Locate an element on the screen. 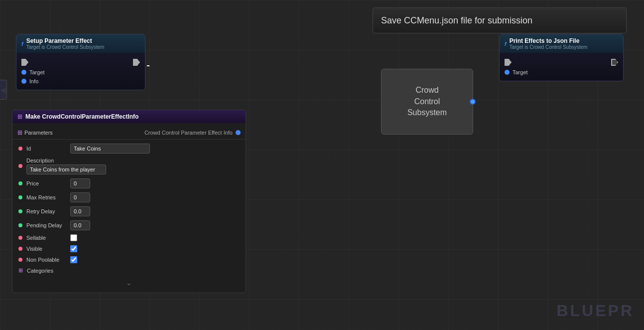 The image size is (644, 330). exec-out-pin is located at coordinates (136, 62).